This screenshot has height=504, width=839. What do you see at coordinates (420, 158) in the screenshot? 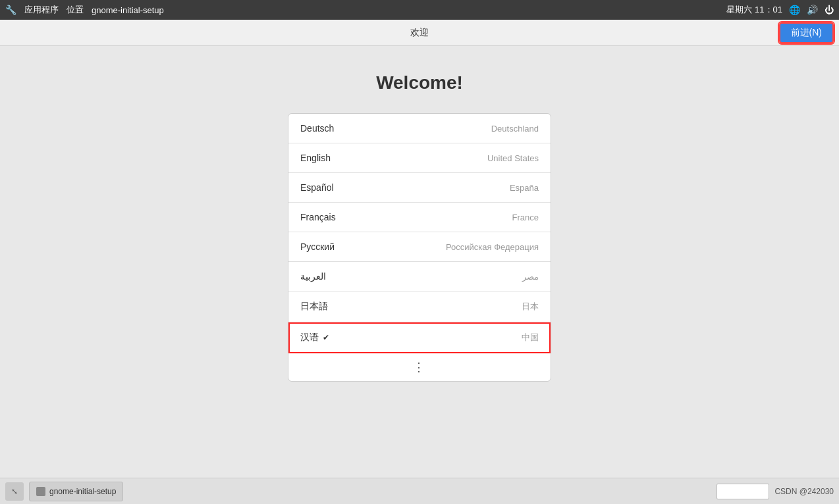
I see `language-item-english: English United States` at bounding box center [420, 158].